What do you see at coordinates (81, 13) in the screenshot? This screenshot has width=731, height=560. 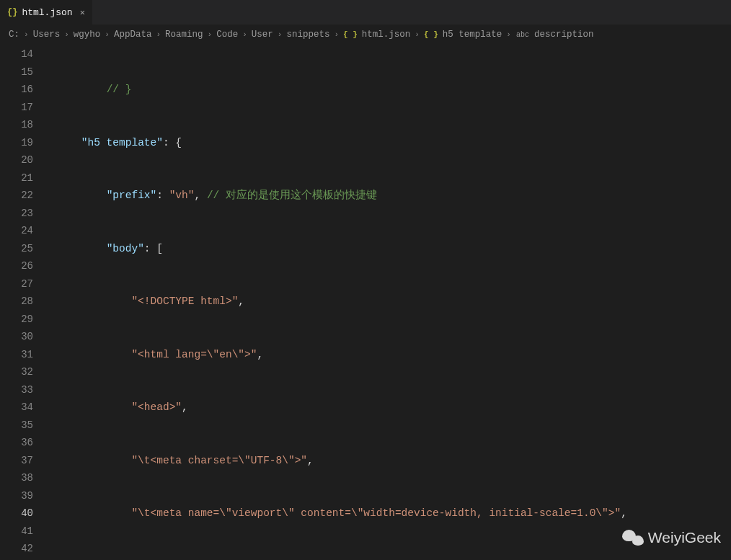 I see `close-icon: ✕` at bounding box center [81, 13].